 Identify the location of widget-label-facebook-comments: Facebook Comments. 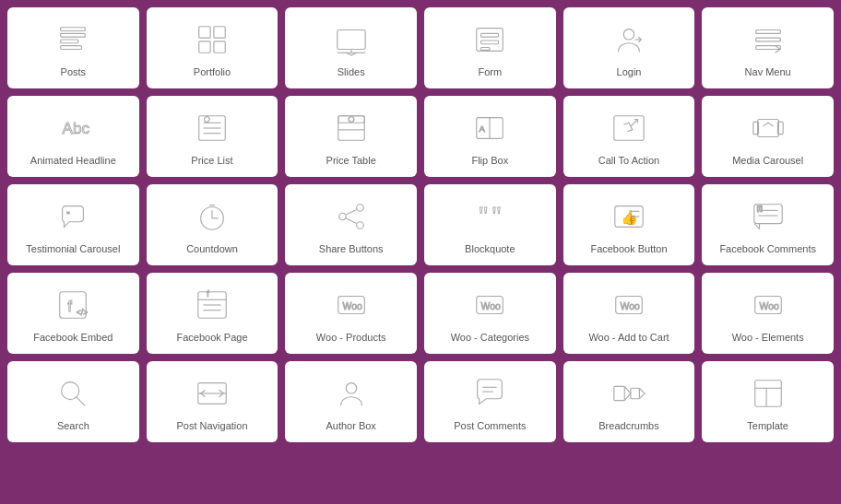
(767, 249).